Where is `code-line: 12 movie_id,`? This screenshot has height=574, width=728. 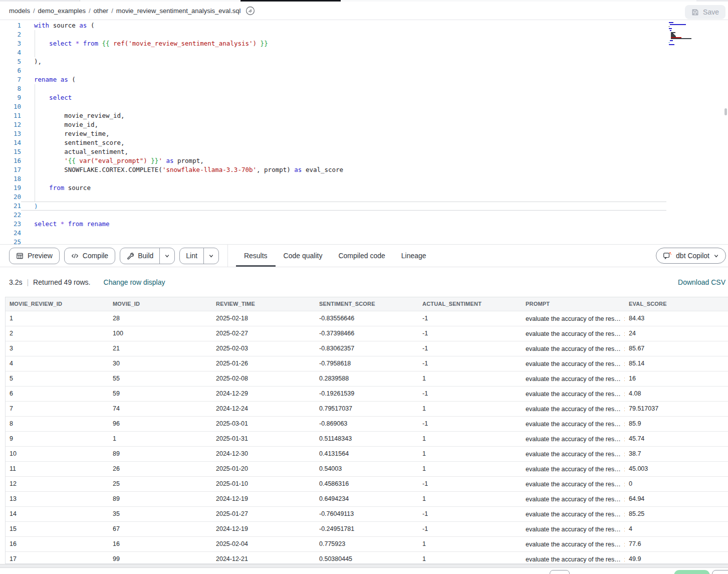 code-line: 12 movie_id, is located at coordinates (364, 125).